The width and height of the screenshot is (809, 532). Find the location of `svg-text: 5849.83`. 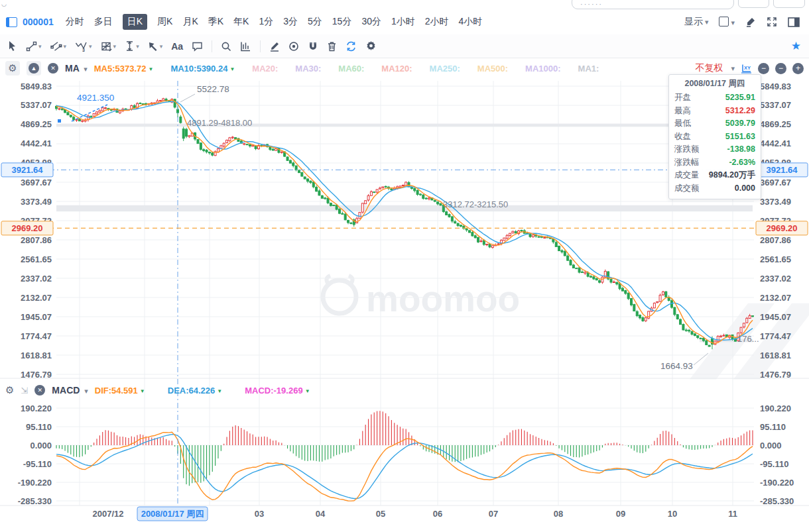

svg-text: 5849.83 is located at coordinates (776, 86).